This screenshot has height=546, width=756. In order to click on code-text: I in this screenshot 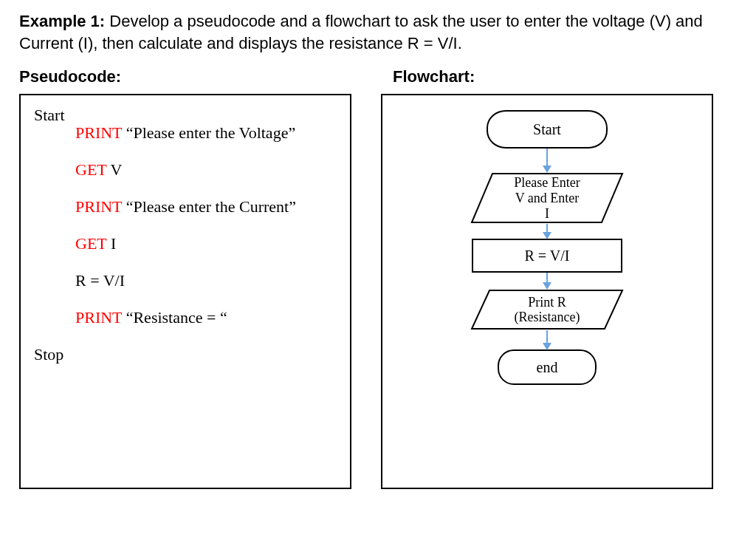, I will do `click(111, 244)`.